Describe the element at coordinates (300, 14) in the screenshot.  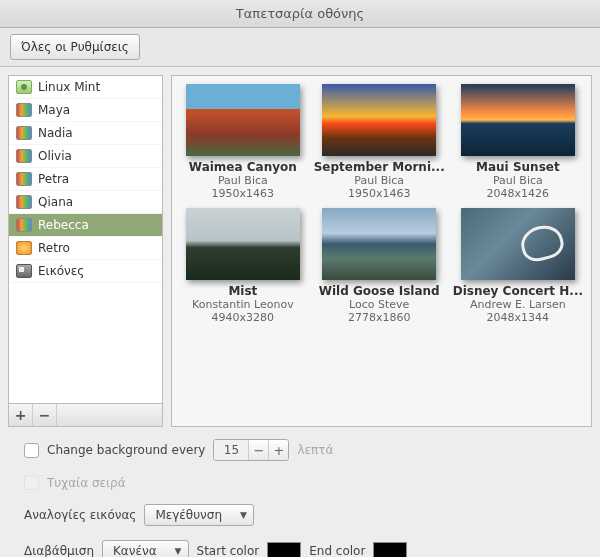
I see `window-title: Ταπετσαρία οθόνης` at that location.